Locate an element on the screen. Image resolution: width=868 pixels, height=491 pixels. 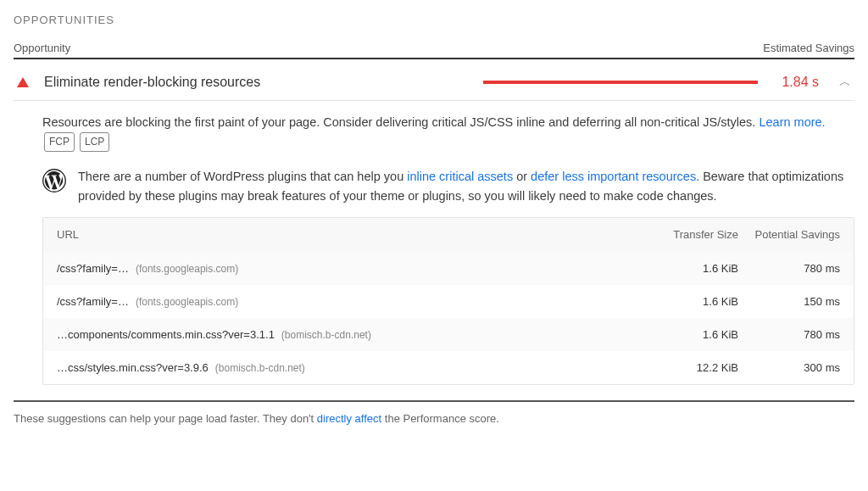
learn-more-link: Learn more. is located at coordinates (792, 122).